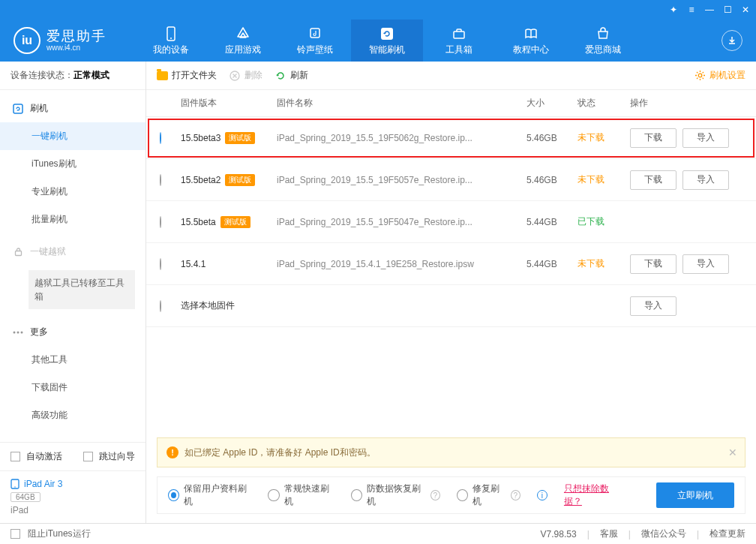 This screenshot has width=756, height=544. What do you see at coordinates (60, 41) in the screenshot?
I see `app-logo: iu 爱思助手 www.i4.cn` at bounding box center [60, 41].